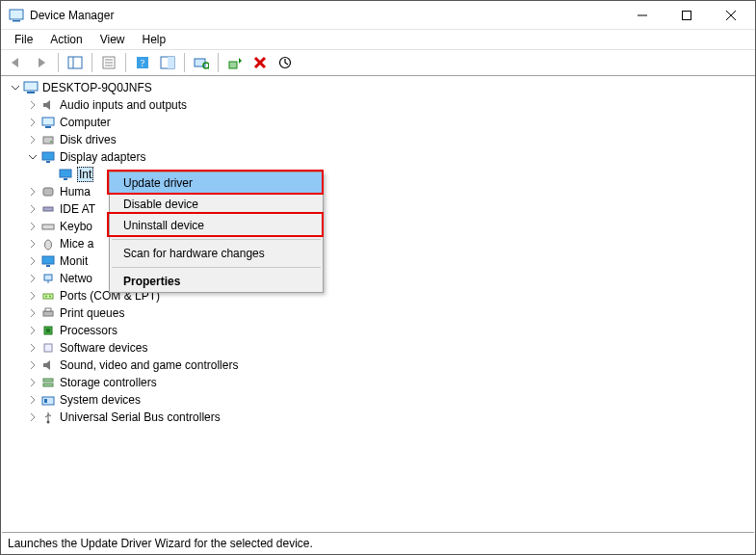 This screenshot has width=756, height=555. I want to click on ctx-properties: Properties, so click(216, 281).